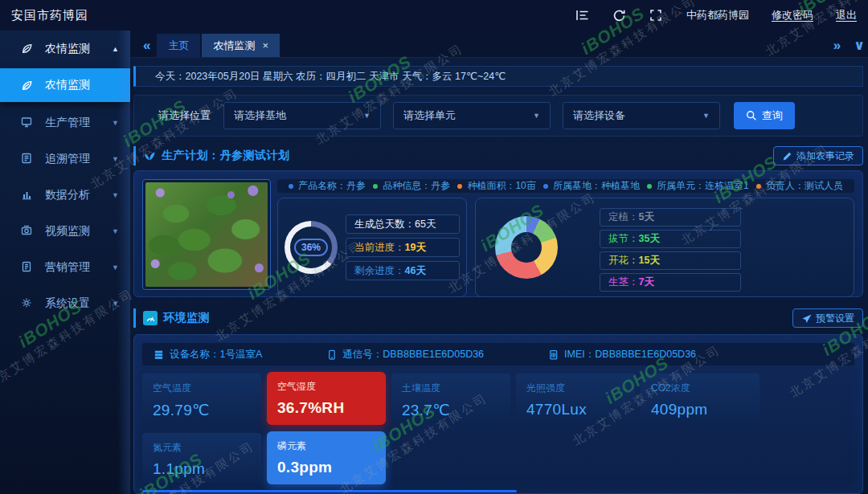 This screenshot has height=494, width=868. Describe the element at coordinates (499, 44) in the screenshot. I see `tabbar: « 主页 农情监测 × » ∨` at that location.